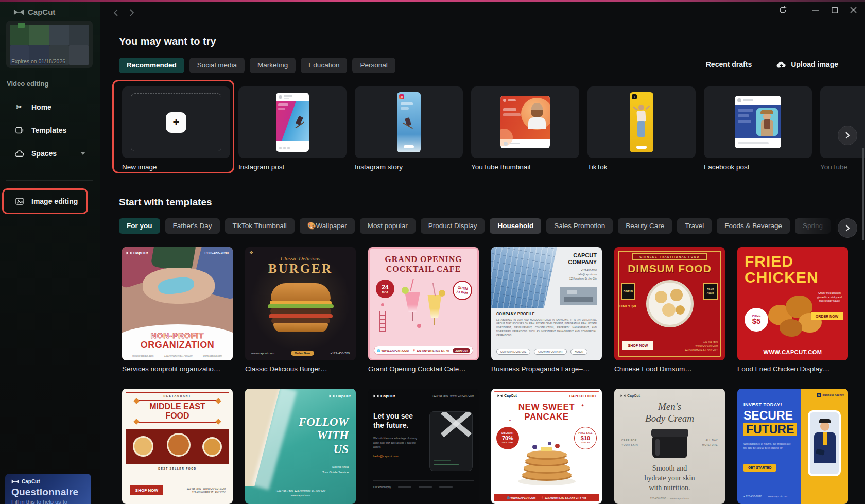 The image size is (865, 504). What do you see at coordinates (327, 226) in the screenshot?
I see `chip-wallpaper: 🎨Wallpaper` at bounding box center [327, 226].